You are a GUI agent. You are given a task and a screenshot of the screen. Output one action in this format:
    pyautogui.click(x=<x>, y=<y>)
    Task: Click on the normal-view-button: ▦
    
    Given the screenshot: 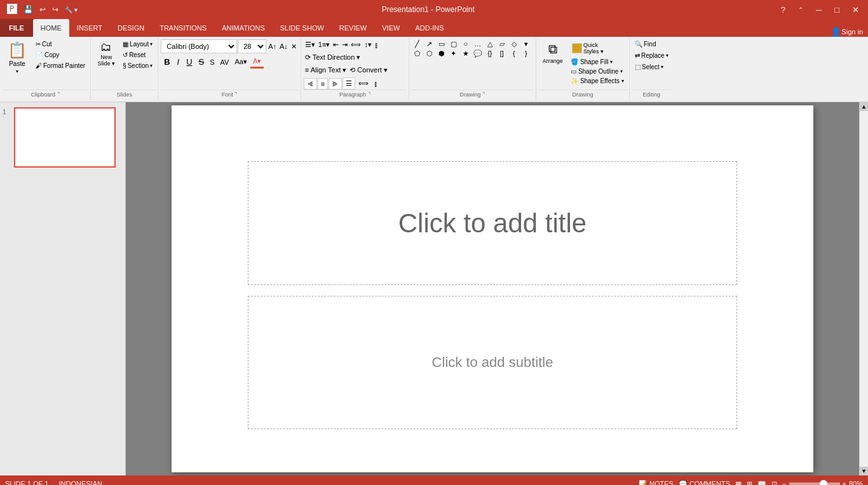 What is the action you would take?
    pyautogui.click(x=738, y=482)
    